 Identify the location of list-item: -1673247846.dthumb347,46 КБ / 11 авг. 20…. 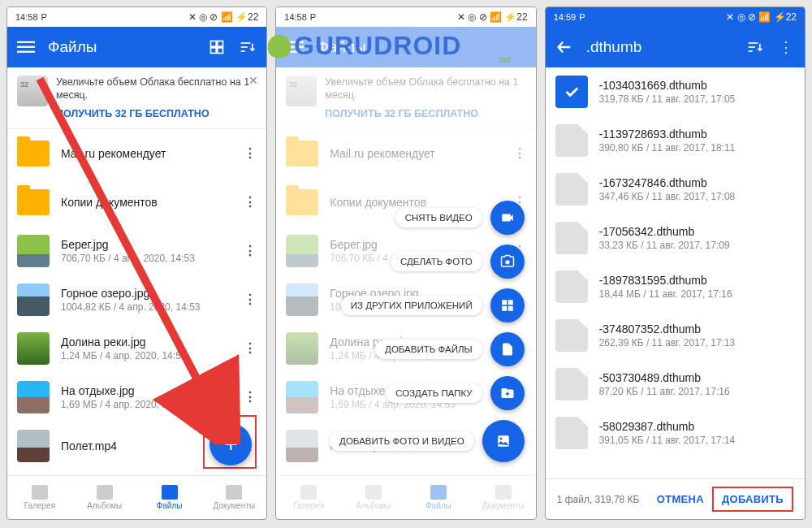
(676, 189).